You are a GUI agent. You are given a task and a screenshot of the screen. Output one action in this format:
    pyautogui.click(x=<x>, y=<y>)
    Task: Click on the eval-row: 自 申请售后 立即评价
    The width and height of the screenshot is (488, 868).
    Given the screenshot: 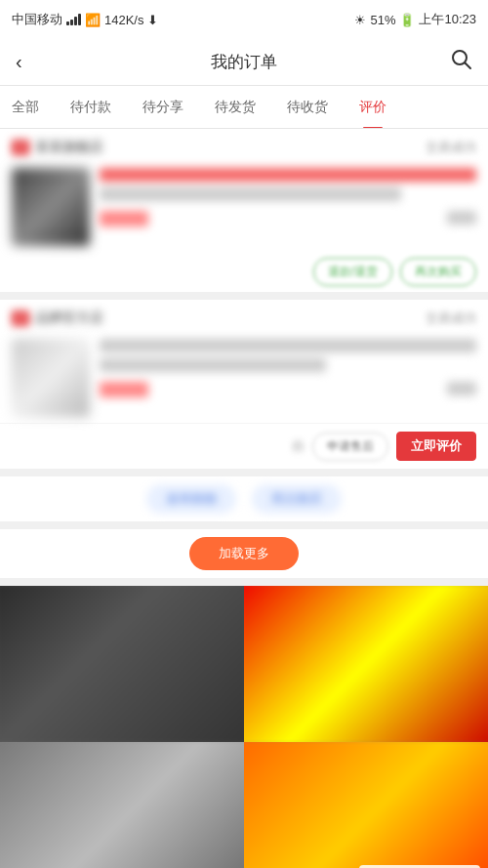 What is the action you would take?
    pyautogui.click(x=244, y=445)
    